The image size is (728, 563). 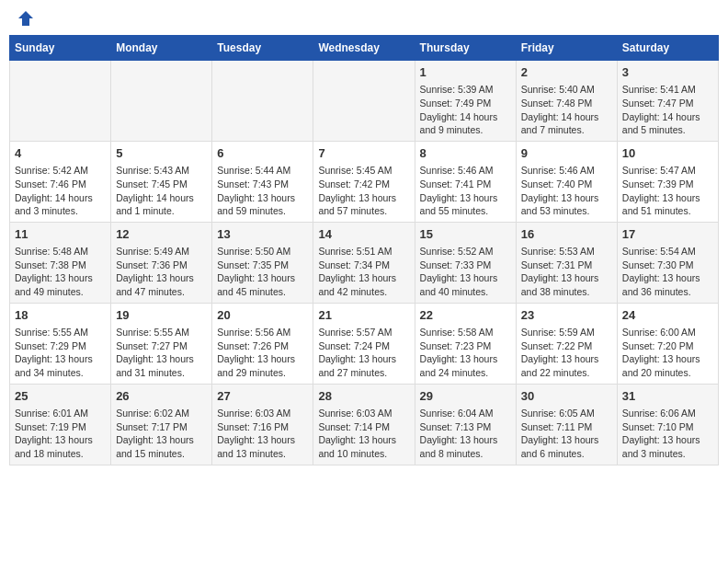 What do you see at coordinates (162, 181) in the screenshot?
I see `calendar-cell: 5Sunrise: 5:43 AMSunset: 7:45 PMDaylight…` at bounding box center [162, 181].